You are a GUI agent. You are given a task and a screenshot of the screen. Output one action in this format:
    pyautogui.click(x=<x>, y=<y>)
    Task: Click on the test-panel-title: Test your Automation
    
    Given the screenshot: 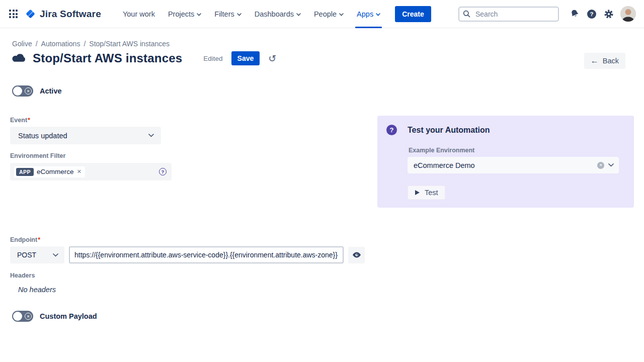 What is the action you would take?
    pyautogui.click(x=449, y=130)
    